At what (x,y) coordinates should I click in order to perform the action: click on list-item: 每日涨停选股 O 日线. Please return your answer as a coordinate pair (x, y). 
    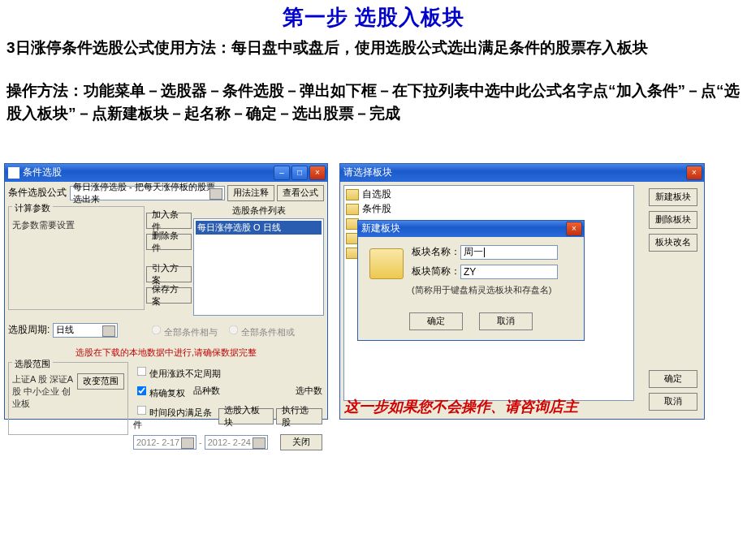
    Looking at the image, I should click on (258, 227).